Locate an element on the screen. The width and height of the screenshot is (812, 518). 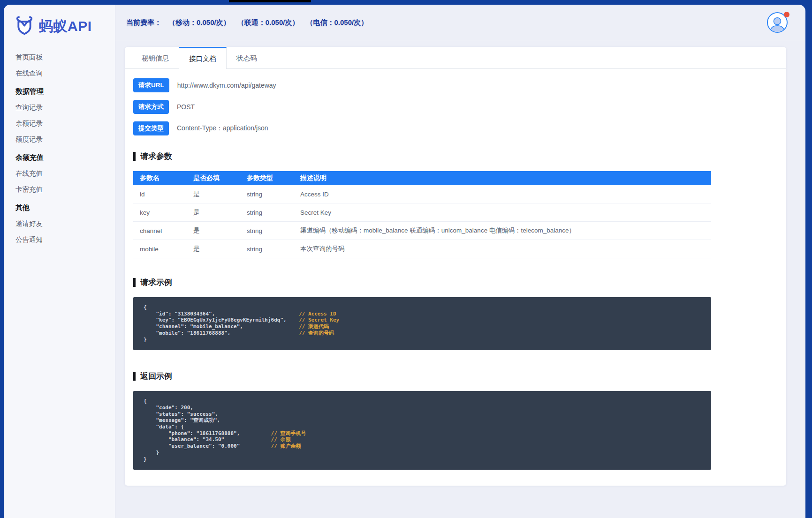
request-method-badge: 请求方式 is located at coordinates (151, 107).